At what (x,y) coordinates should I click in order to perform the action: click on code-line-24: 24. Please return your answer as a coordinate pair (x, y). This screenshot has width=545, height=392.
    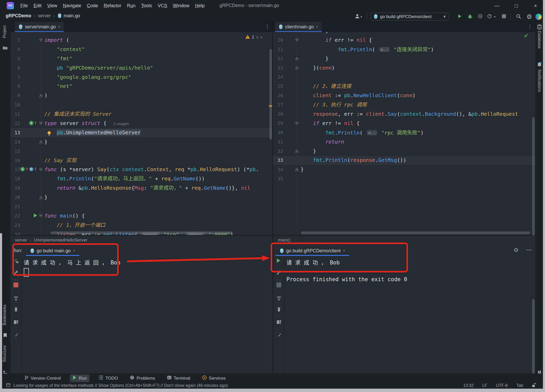
    Looking at the image, I should click on (404, 77).